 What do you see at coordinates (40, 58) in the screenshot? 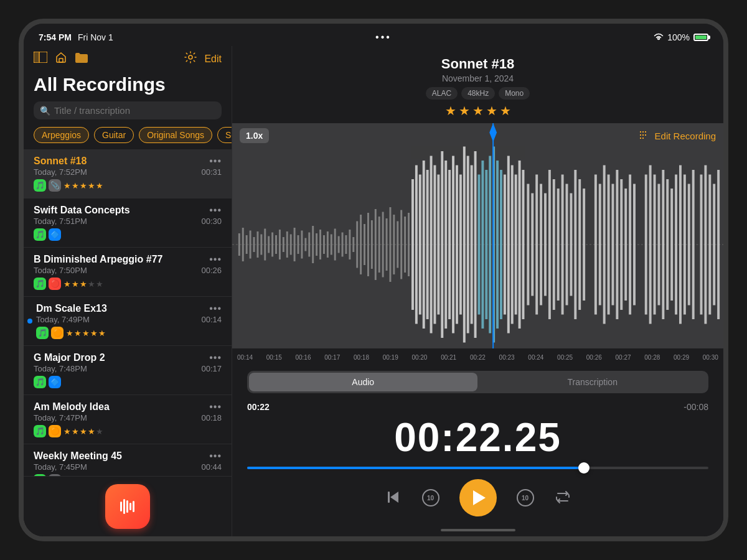
I see `sidebar-toggle-icon` at bounding box center [40, 58].